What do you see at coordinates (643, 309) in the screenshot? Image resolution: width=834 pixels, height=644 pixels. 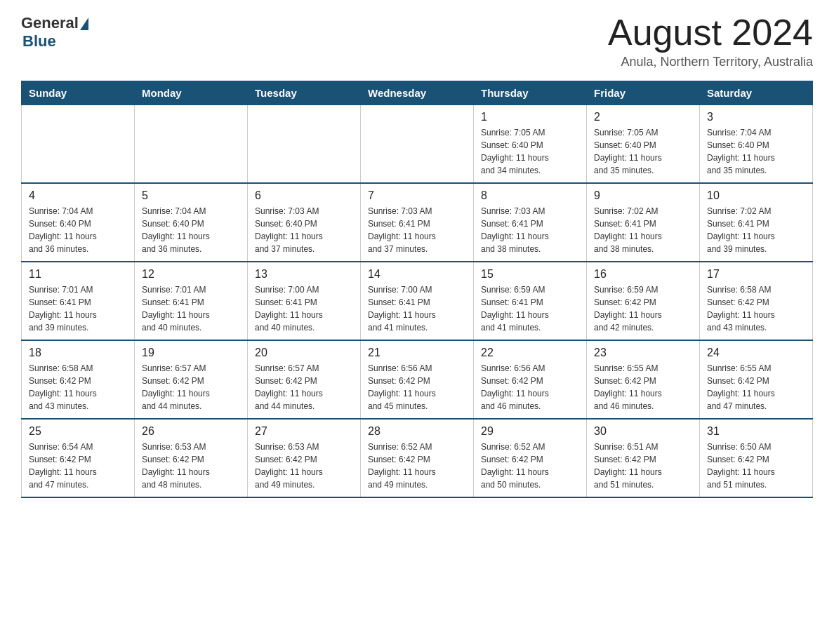 I see `day-info: Sunrise: 6:59 AMSunset: 6:42 PMDaylight:…` at bounding box center [643, 309].